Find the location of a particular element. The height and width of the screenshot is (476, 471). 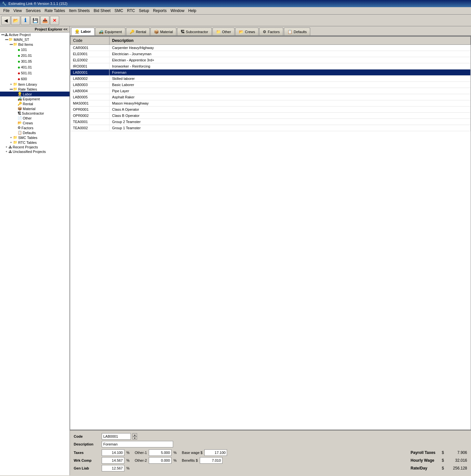

table-row: IRO0001 Ironworker - Reinforcing is located at coordinates (271, 66).